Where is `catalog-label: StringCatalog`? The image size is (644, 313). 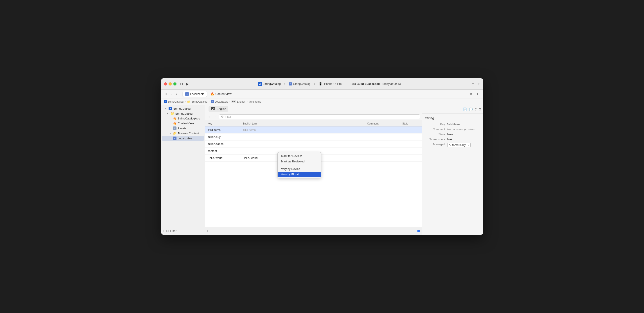 catalog-label: StringCatalog is located at coordinates (302, 84).